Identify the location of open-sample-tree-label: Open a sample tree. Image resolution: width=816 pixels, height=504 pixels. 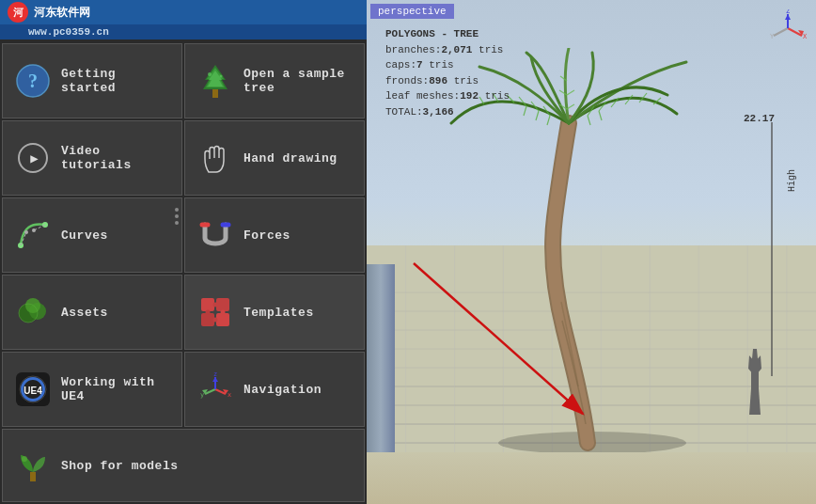
(298, 81).